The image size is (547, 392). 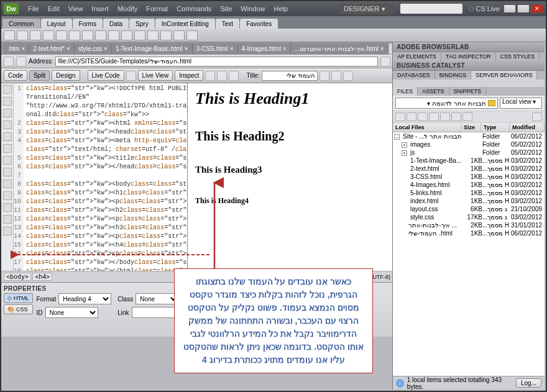 What do you see at coordinates (446, 103) in the screenshot?
I see `site-selector: תבניות אתר לדוגמה ▾` at bounding box center [446, 103].